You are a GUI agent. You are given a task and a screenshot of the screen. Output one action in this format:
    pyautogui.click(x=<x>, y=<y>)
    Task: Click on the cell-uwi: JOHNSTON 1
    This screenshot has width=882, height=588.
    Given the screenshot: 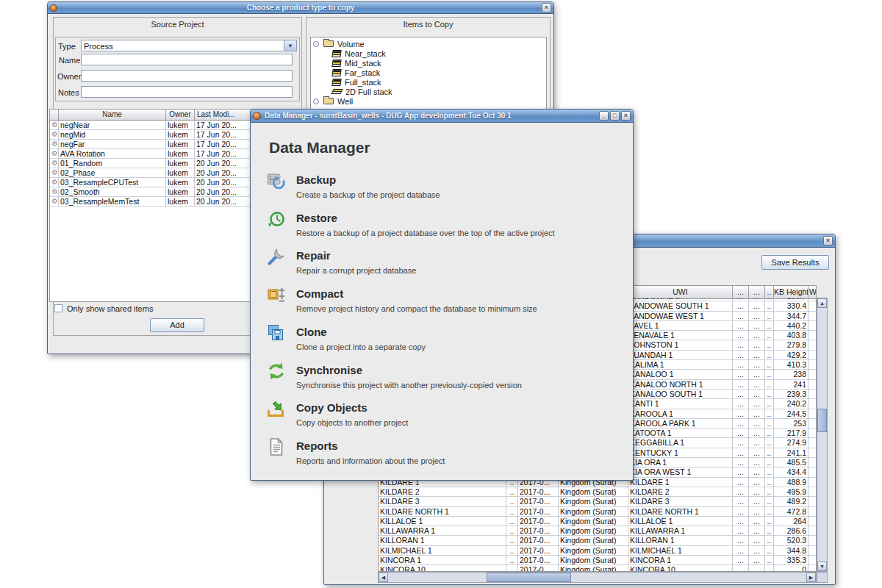 What is the action you would take?
    pyautogui.click(x=681, y=345)
    